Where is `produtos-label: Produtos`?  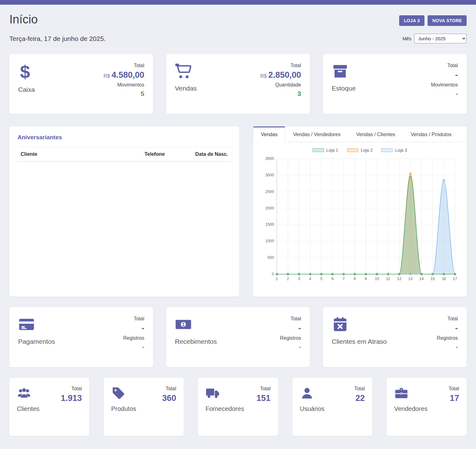
produtos-label: Produtos is located at coordinates (124, 409).